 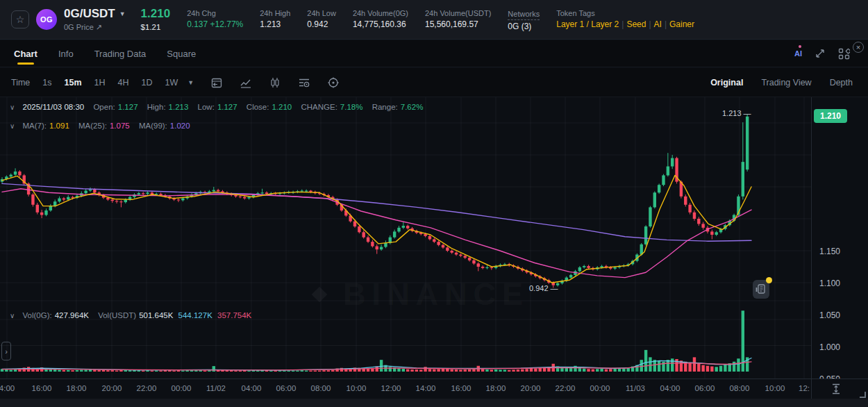 I want to click on time-tick-label: 12:, so click(x=804, y=388).